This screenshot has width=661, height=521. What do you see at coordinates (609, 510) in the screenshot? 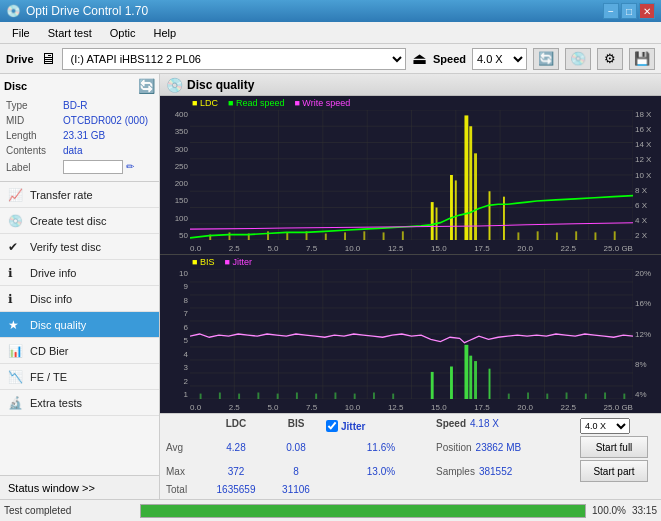
I see `progress-percent: 100.0%` at bounding box center [609, 510].